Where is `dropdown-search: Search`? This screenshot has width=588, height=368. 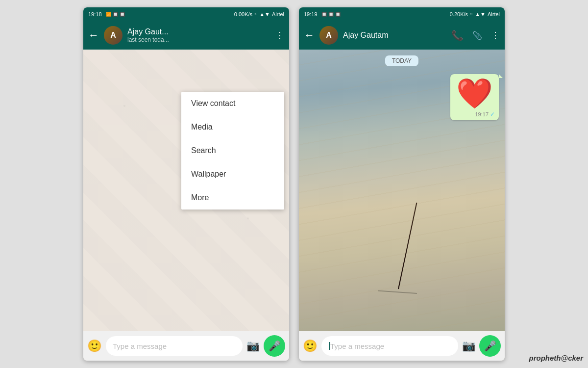
dropdown-search: Search is located at coordinates (233, 151).